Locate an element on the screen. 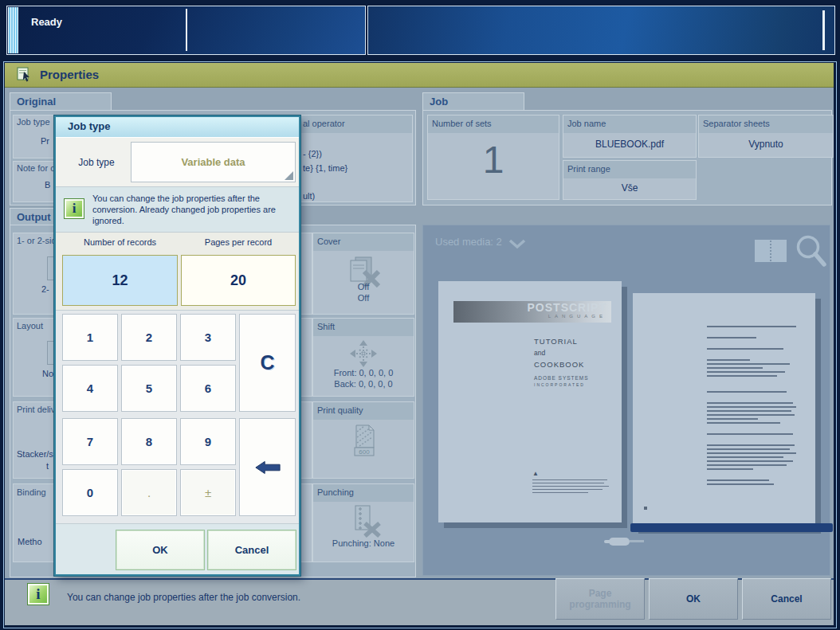 This screenshot has width=840, height=630. cover-caption2: Off is located at coordinates (363, 298).